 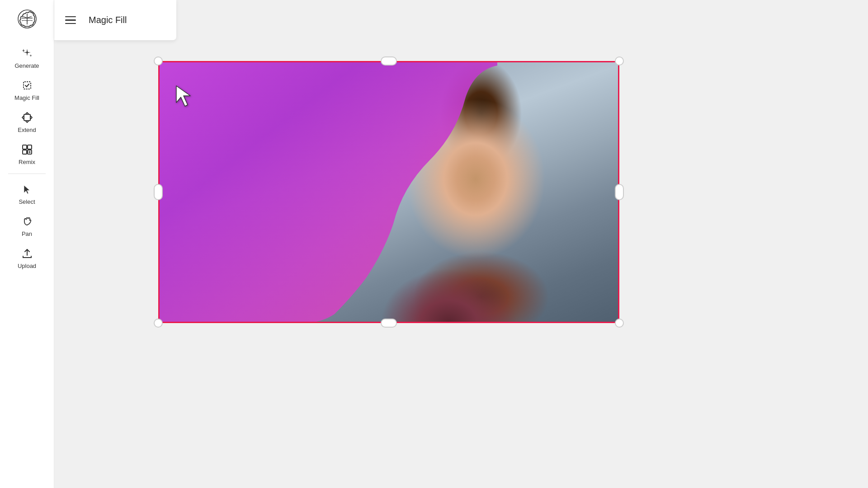 I want to click on sidebar-item-remix-label: Remix, so click(x=27, y=162).